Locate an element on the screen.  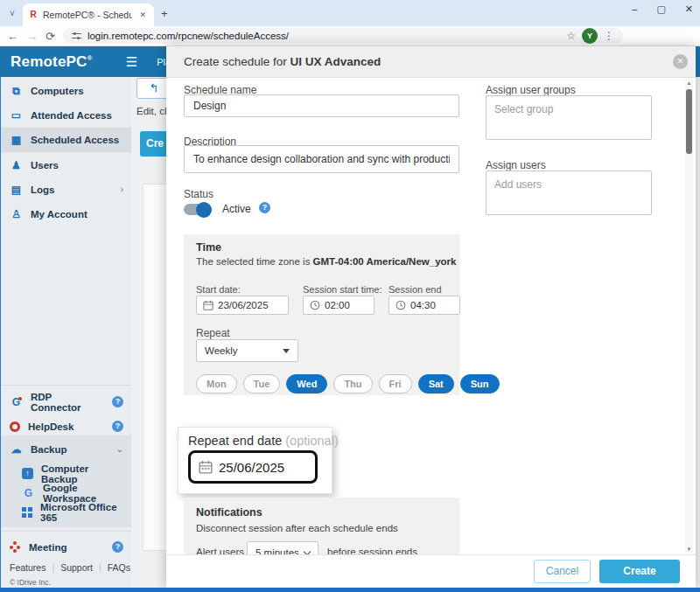
microsoft-icon is located at coordinates (27, 512).